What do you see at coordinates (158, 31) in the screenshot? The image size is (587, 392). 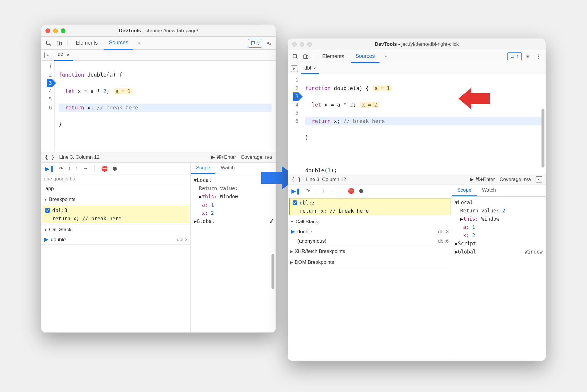 I see `window-title: DevTools - chrome://new-tab-page/` at bounding box center [158, 31].